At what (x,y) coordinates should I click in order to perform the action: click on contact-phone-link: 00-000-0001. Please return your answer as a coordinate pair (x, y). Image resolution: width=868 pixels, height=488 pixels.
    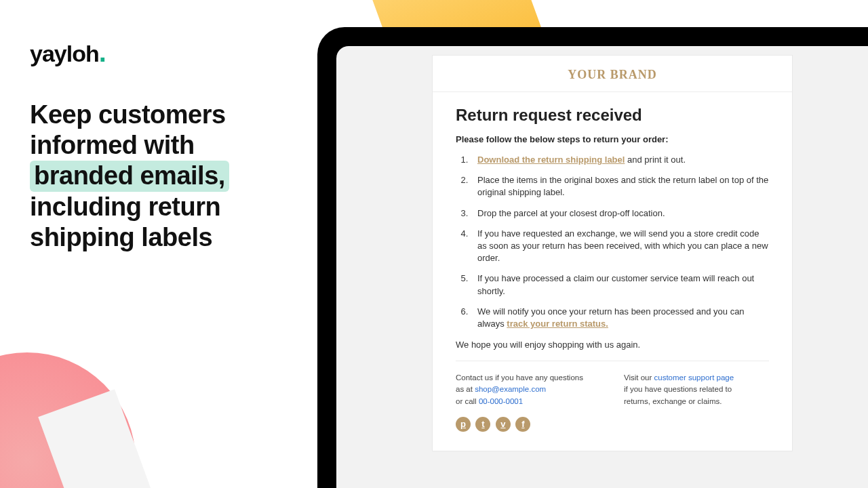
    Looking at the image, I should click on (500, 401).